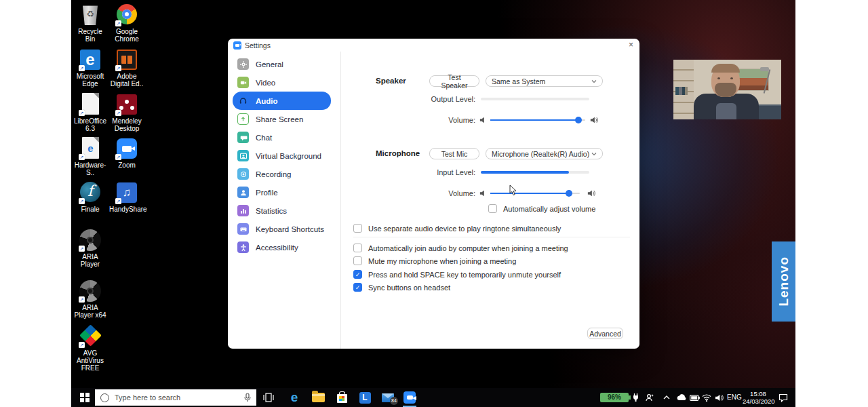 This screenshot has height=407, width=868. I want to click on mute-mic-checkbox, so click(358, 260).